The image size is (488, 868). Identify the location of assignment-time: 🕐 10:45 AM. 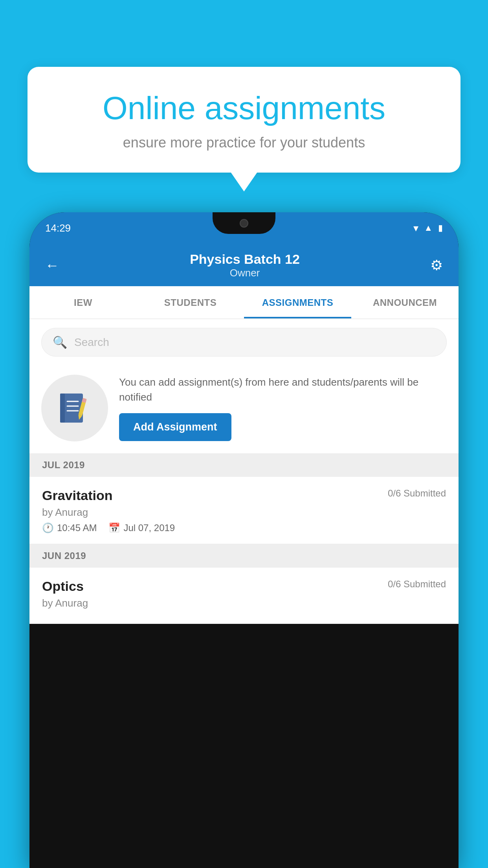
(69, 528).